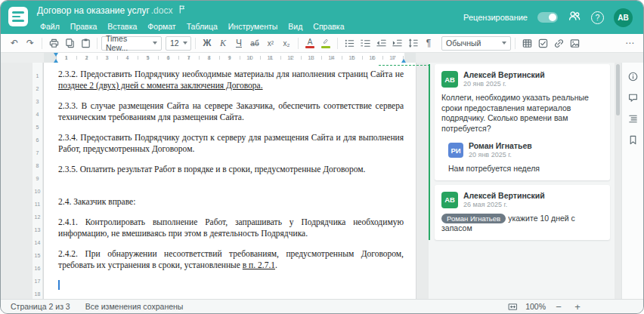 This screenshot has height=314, width=644. What do you see at coordinates (322, 44) in the screenshot?
I see `toolbar: ↶ ↷ Times New... 12 Ж К Ч аб х² х₂ А ¶ О…` at bounding box center [322, 44].